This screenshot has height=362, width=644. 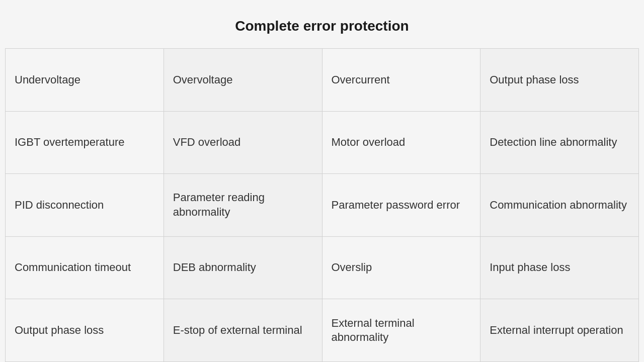 What do you see at coordinates (244, 80) in the screenshot?
I see `grid-cell-overvoltage: Overvoltage` at bounding box center [244, 80].